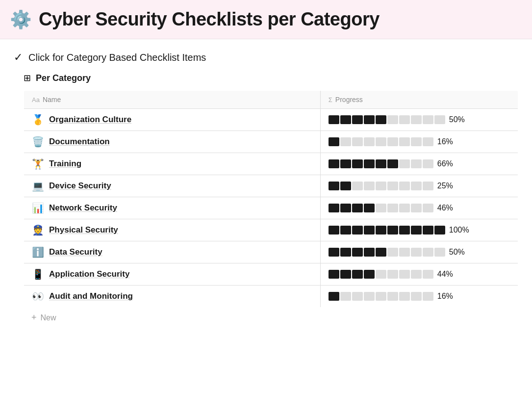 The width and height of the screenshot is (532, 417). Describe the element at coordinates (419, 252) in the screenshot. I see `row-progress-cell: 50%` at that location.